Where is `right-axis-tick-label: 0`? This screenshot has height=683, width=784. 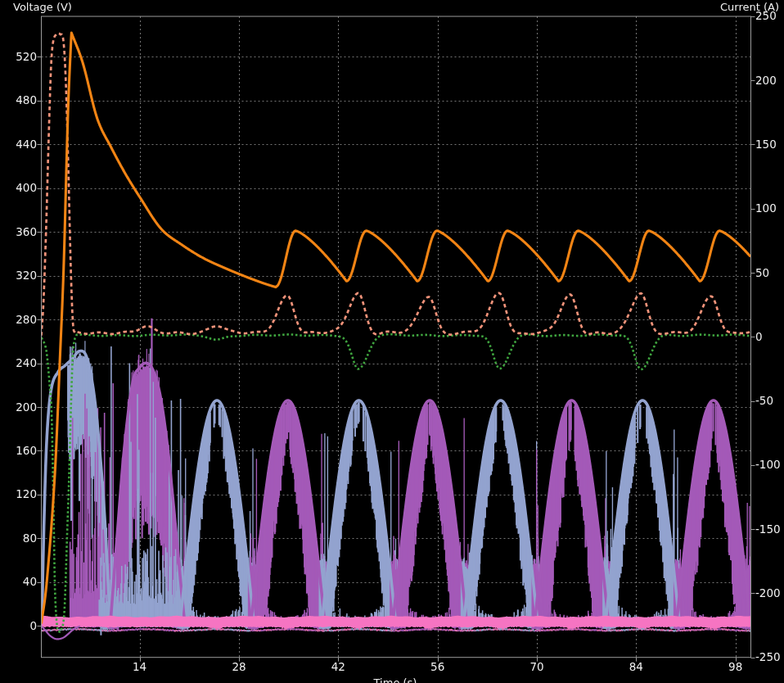 right-axis-tick-label: 0 is located at coordinates (759, 337).